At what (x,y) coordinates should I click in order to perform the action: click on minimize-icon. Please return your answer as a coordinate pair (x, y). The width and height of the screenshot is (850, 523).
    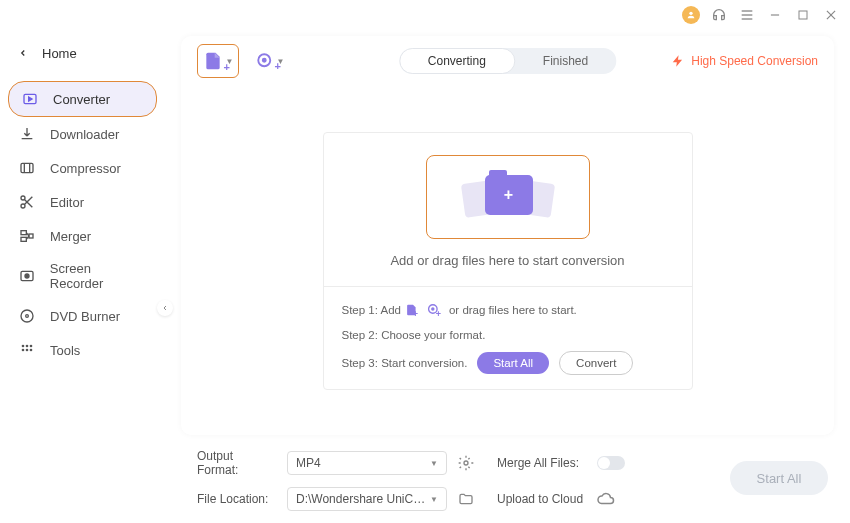
    Looking at the image, I should click on (775, 15).